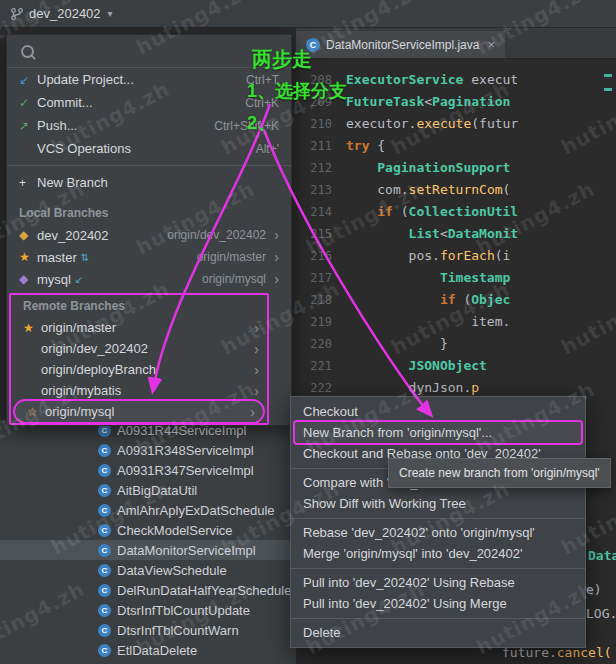 The height and width of the screenshot is (664, 616). Describe the element at coordinates (28, 80) in the screenshot. I see `menu-item-icon: ↙` at that location.